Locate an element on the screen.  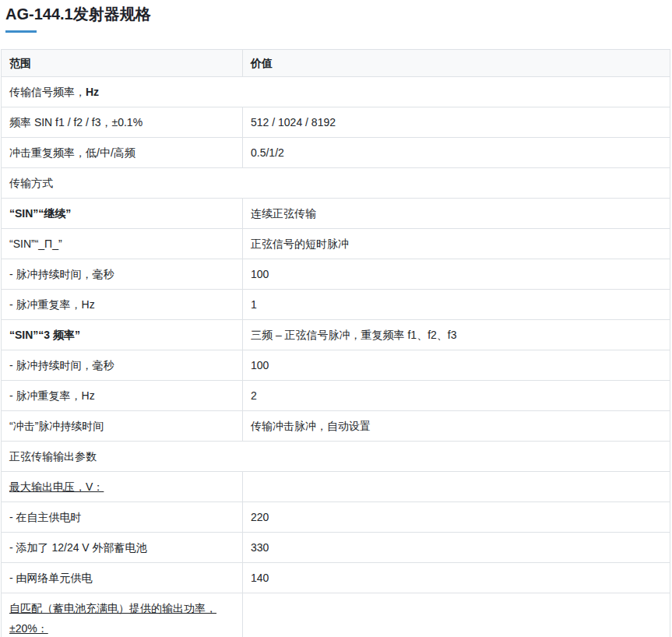
section-label-bold-text: Hz is located at coordinates (92, 92).